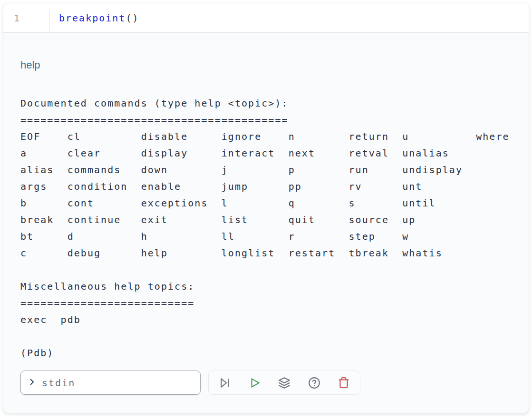  Describe the element at coordinates (284, 383) in the screenshot. I see `layers-icon` at that location.